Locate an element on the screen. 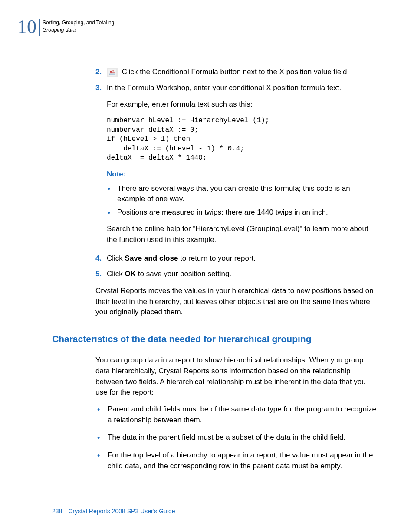 This screenshot has width=414, height=532. step-2: 2. x 2 Click the Conditional Formula but… is located at coordinates (237, 72).